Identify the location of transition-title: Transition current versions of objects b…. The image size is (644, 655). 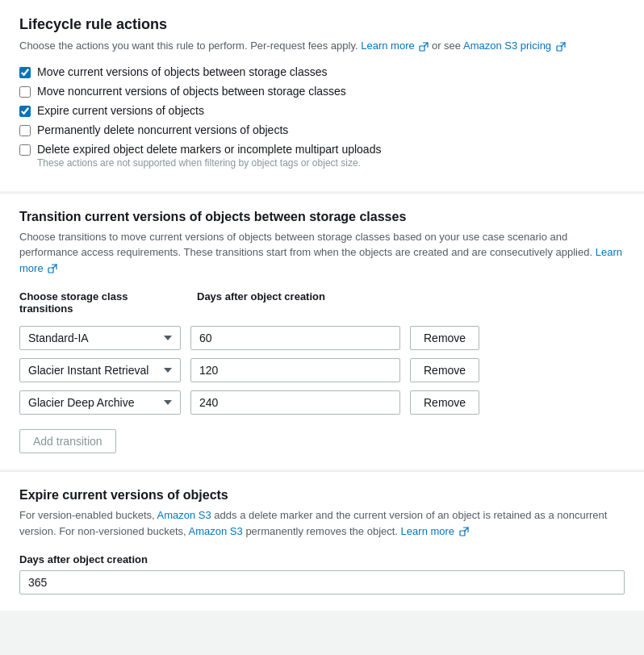
(322, 217).